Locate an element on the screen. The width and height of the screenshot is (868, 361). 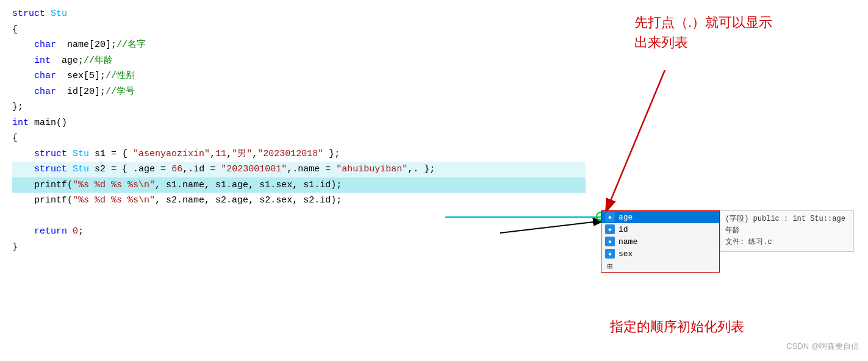
autocomplete-label-age: age is located at coordinates (626, 217).